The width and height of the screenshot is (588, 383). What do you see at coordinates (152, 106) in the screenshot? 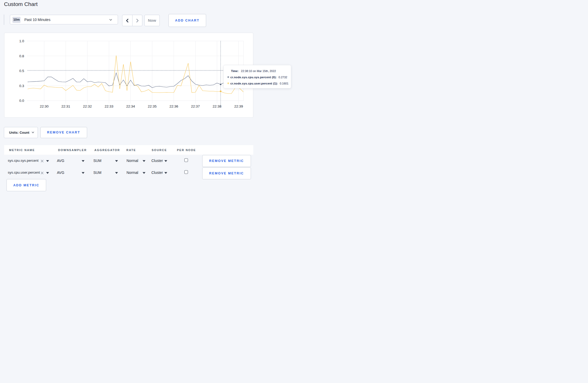
I see `svg-text: 22:35` at bounding box center [152, 106].